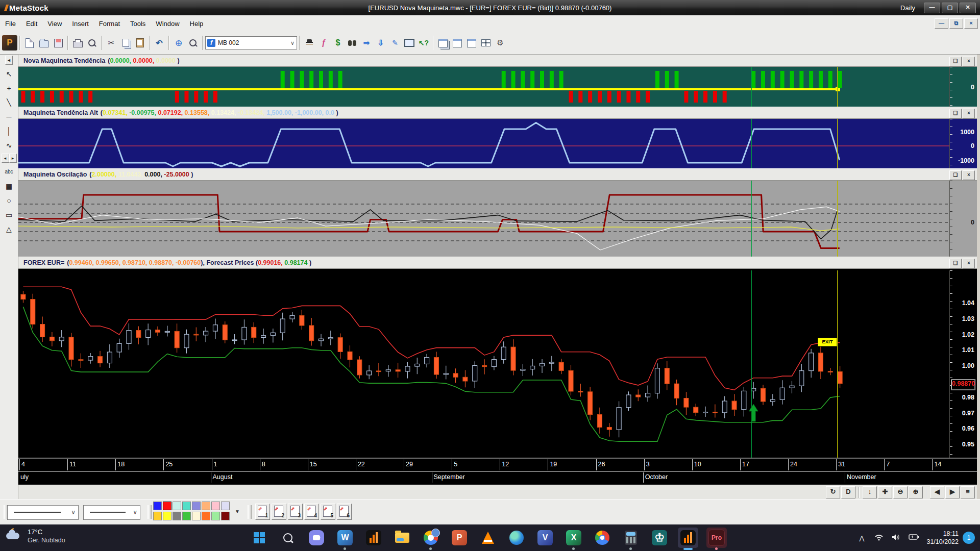 Image resolution: width=980 pixels, height=551 pixels. What do you see at coordinates (259, 538) in the screenshot?
I see `start-button` at bounding box center [259, 538].